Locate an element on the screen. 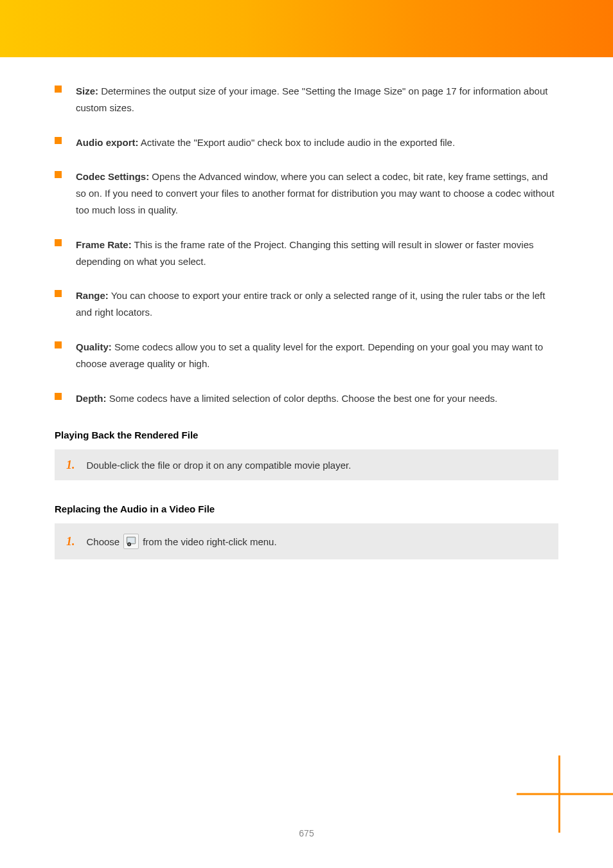 The height and width of the screenshot is (868, 613). bullet-text: Quality: Some codecs allow you to set a … is located at coordinates (317, 356).